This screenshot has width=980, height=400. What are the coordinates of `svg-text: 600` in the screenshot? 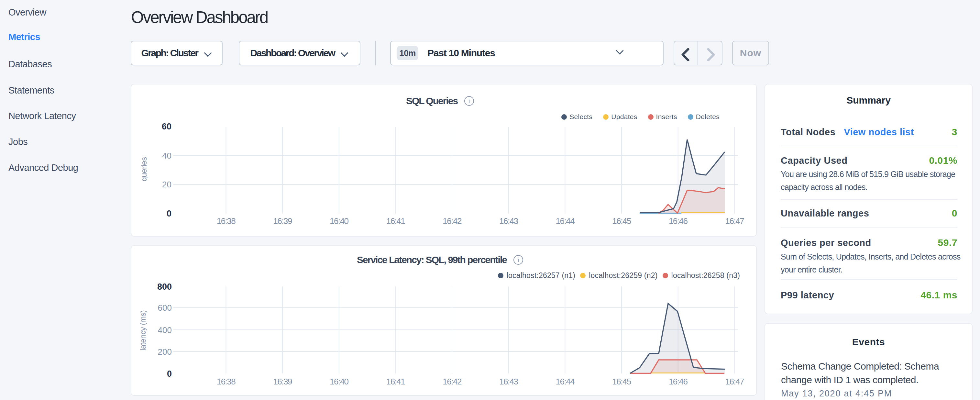 It's located at (165, 308).